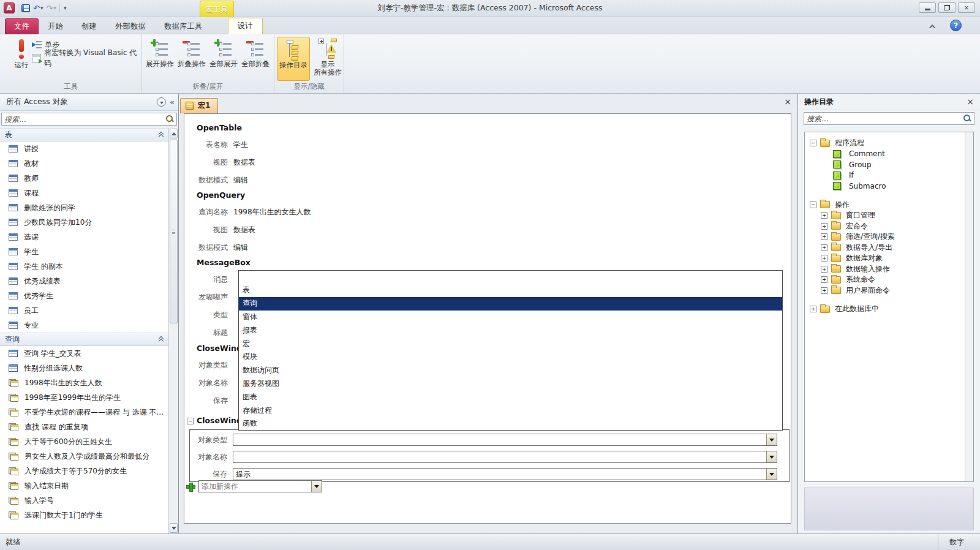 Image resolution: width=980 pixels, height=550 pixels. Describe the element at coordinates (272, 212) in the screenshot. I see `argument-value: 1998年出生的女生人数` at that location.